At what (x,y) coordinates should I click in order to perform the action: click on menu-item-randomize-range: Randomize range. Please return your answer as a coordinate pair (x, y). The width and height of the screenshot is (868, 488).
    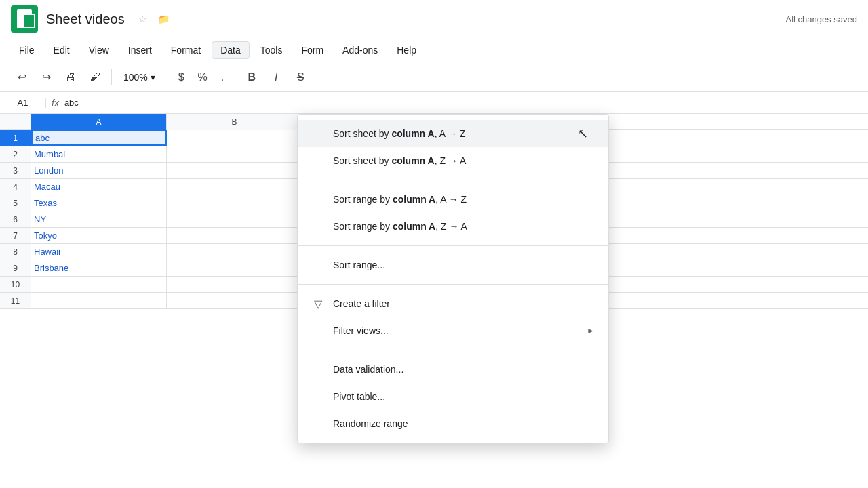
    Looking at the image, I should click on (453, 424).